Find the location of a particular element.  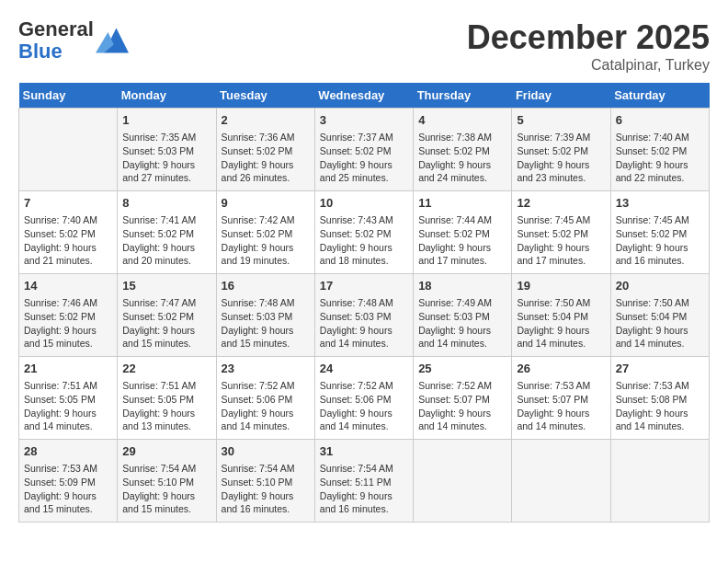

day-info: Sunrise: 7:39 AM Sunset: 5:02 PM Dayligh… is located at coordinates (561, 158).